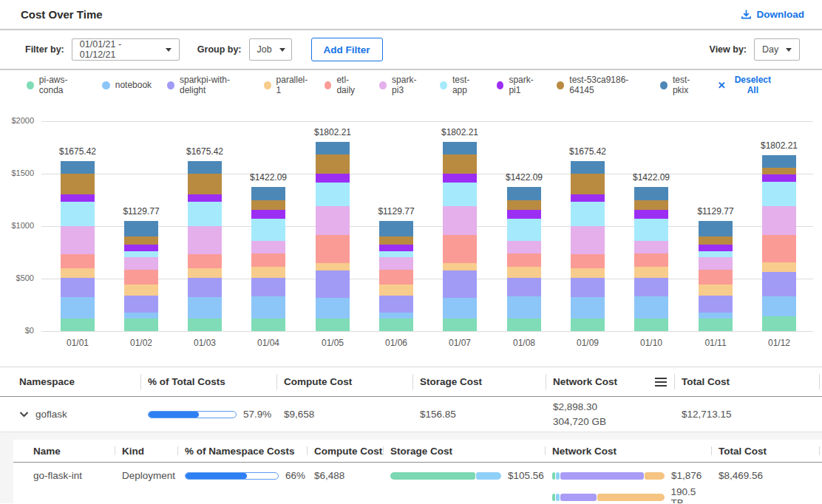  Describe the element at coordinates (747, 85) in the screenshot. I see `deselect-all-button: ✕ Deselect All` at that location.